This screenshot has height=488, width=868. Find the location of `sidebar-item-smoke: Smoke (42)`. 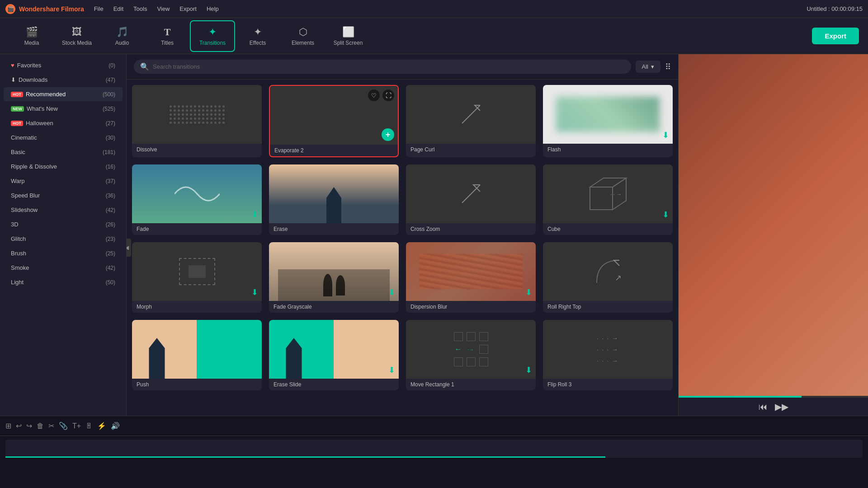

sidebar-item-smoke: Smoke (42) is located at coordinates (63, 267).